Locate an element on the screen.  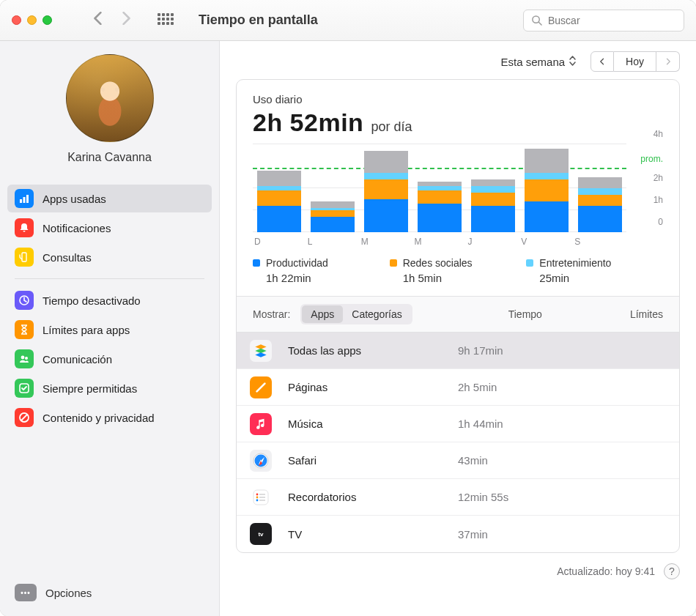
today-label: Hoy is located at coordinates (634, 62).